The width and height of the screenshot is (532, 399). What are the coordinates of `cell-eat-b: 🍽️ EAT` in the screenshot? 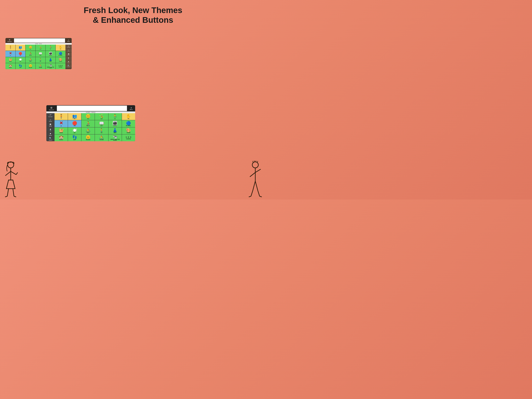 It's located at (75, 131).